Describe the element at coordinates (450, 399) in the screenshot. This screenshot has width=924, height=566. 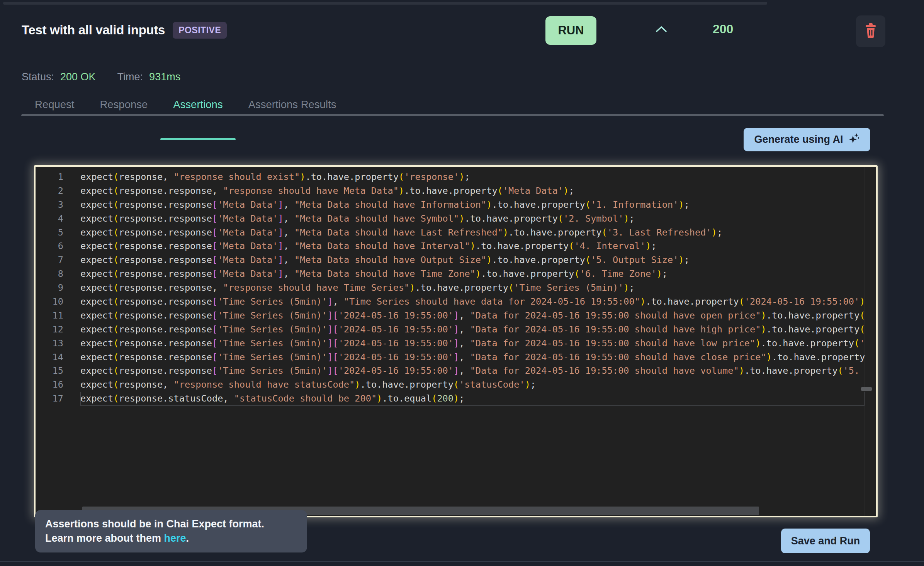
I see `code-line: 17expect(response.statusCode, "statusCod…` at that location.